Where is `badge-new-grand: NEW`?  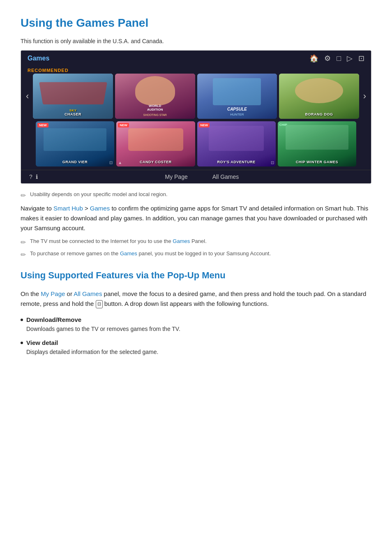
badge-new-grand: NEW is located at coordinates (43, 125).